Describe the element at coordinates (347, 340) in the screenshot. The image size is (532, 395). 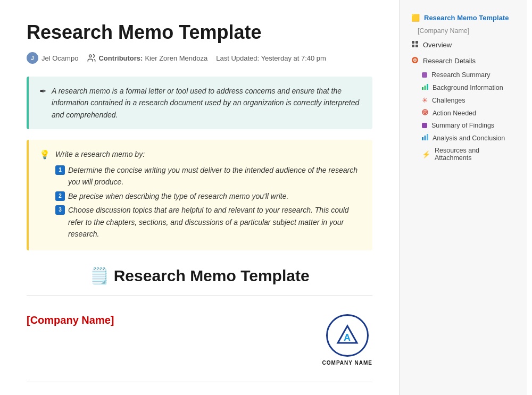
I see `logo-area: A COMPANY NAME` at that location.